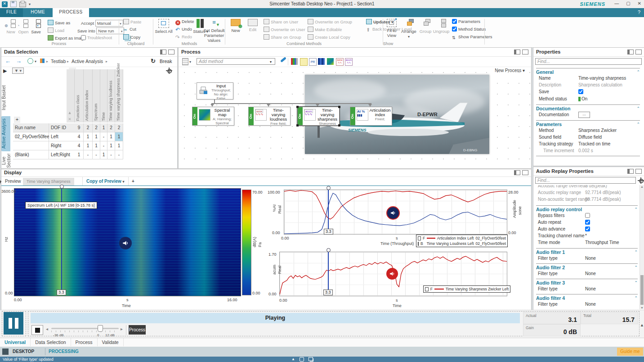 The height and width of the screenshot is (362, 644). What do you see at coordinates (215, 91) in the screenshot?
I see `input-method-block: Input Throughput; No align: False` at bounding box center [215, 91].